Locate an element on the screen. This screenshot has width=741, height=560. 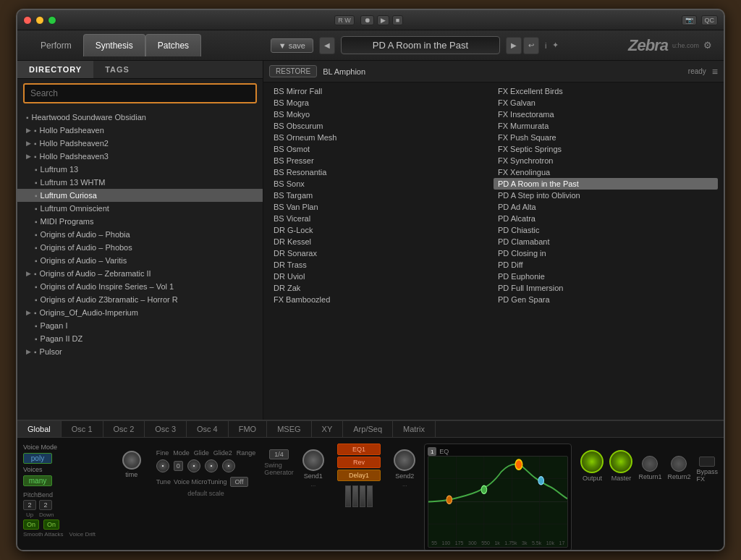
r-button: R W is located at coordinates (344, 20).